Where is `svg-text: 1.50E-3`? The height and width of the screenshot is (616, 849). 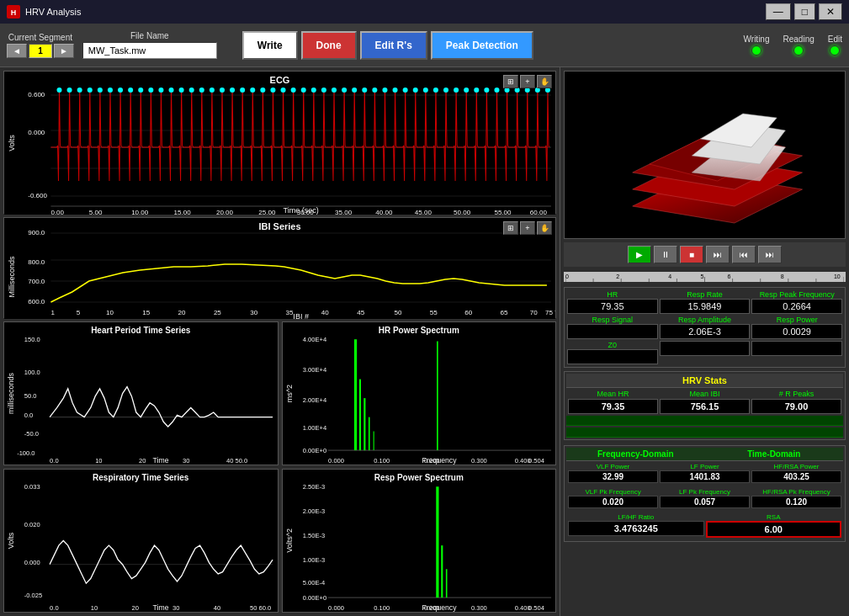
svg-text: 1.50E-3 is located at coordinates (313, 535).